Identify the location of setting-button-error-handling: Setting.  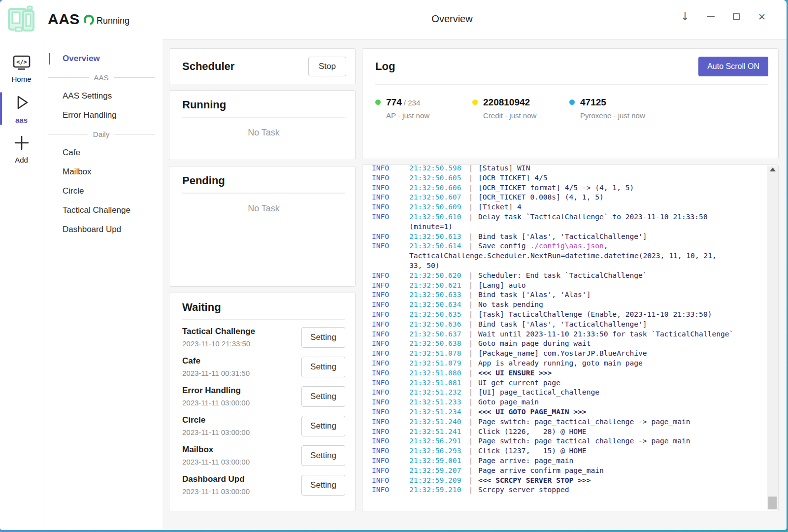
(323, 397).